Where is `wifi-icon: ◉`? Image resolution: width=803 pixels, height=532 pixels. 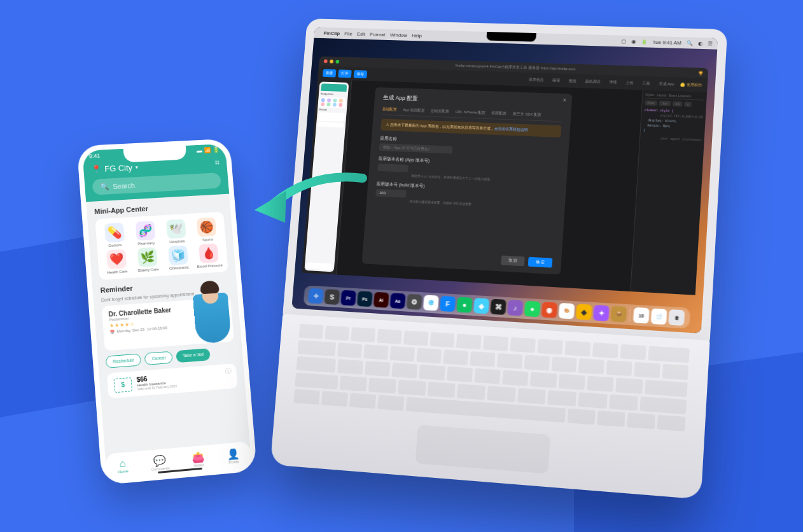
wifi-icon: ◉ is located at coordinates (634, 42).